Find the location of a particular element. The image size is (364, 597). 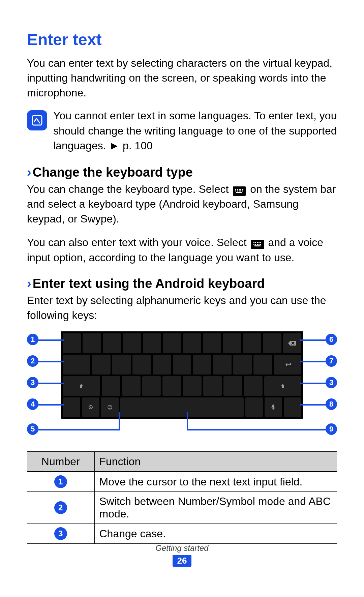

row-number-badge: 1 is located at coordinates (61, 482).